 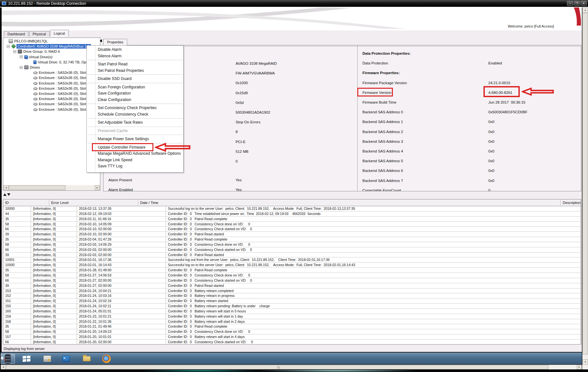 What do you see at coordinates (27, 359) in the screenshot?
I see `start-button` at bounding box center [27, 359].